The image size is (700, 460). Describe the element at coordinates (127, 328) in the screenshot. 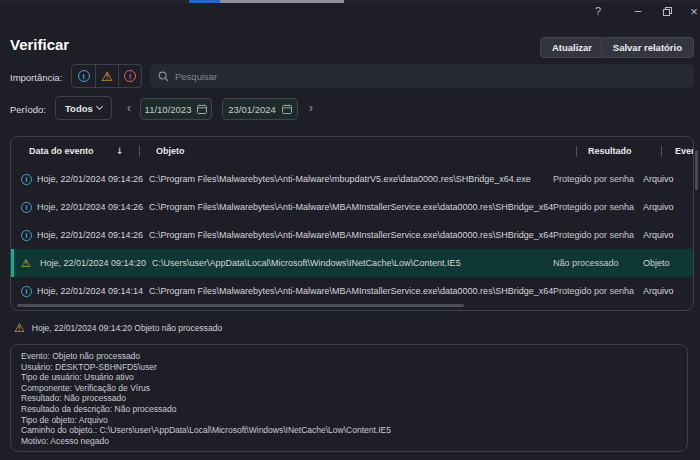

I see `detail-header-text: Hoje, 22/01/2024 09:14:20 Objeto não pro…` at that location.